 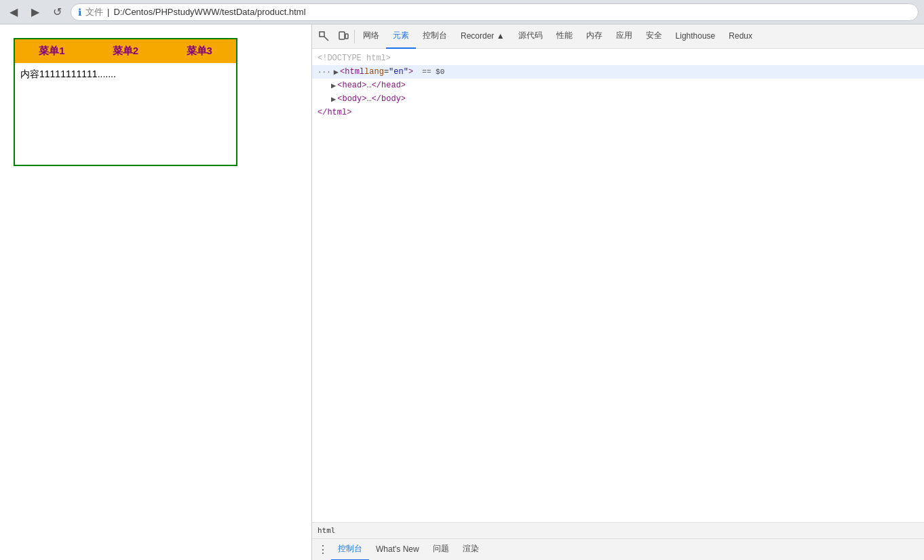 I want to click on file-label: 文件, so click(x=94, y=12).